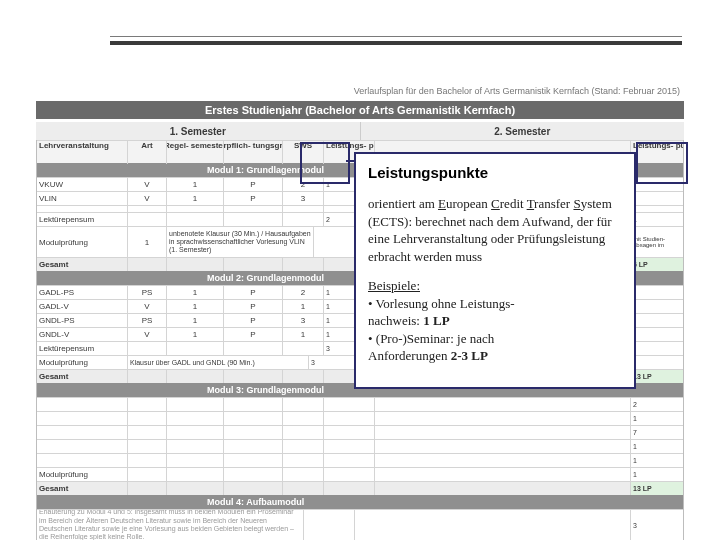 The image size is (720, 540). Describe the element at coordinates (360, 110) in the screenshot. I see `year-band: Erstes Studienjahr (Bachelor of Arts Ger…` at that location.